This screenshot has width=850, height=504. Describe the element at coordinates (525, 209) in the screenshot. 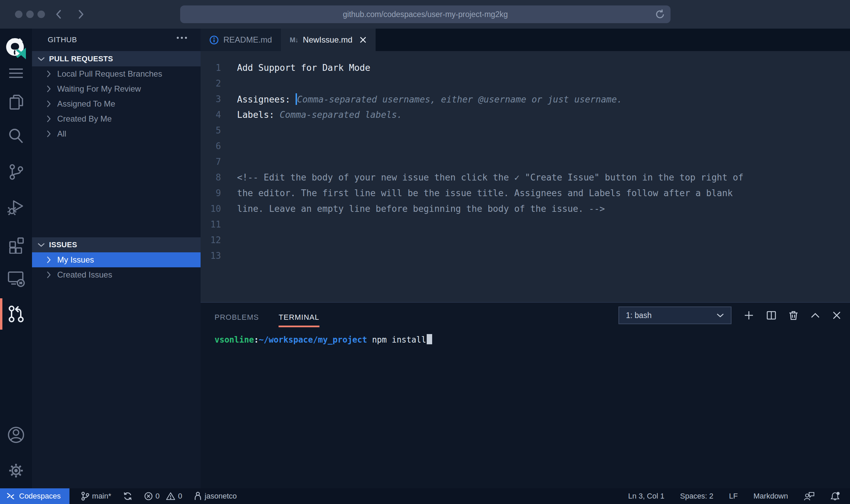

I see `editor-line-10: 10line. Leave an empty line before begin…` at that location.